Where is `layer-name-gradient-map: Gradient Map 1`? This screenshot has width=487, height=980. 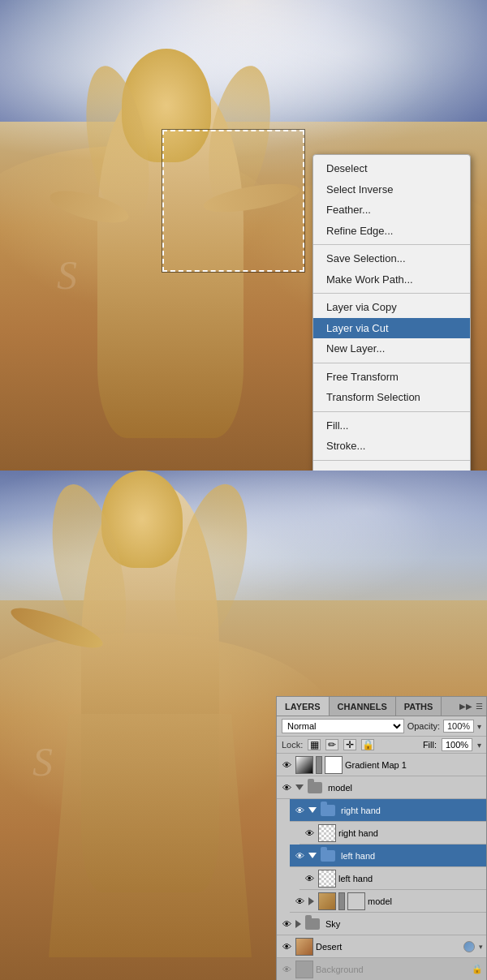 layer-name-gradient-map: Gradient Map 1 is located at coordinates (414, 765).